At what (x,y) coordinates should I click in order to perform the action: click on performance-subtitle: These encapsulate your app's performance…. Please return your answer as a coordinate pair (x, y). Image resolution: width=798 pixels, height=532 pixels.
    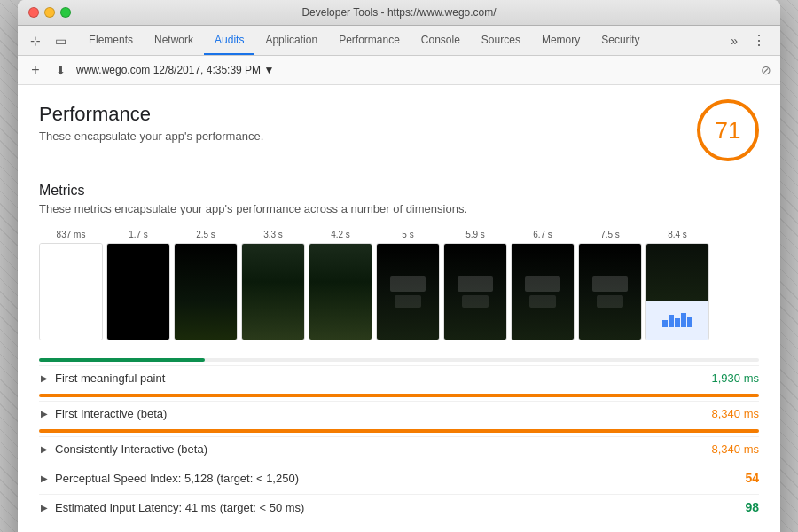
    Looking at the image, I should click on (151, 137).